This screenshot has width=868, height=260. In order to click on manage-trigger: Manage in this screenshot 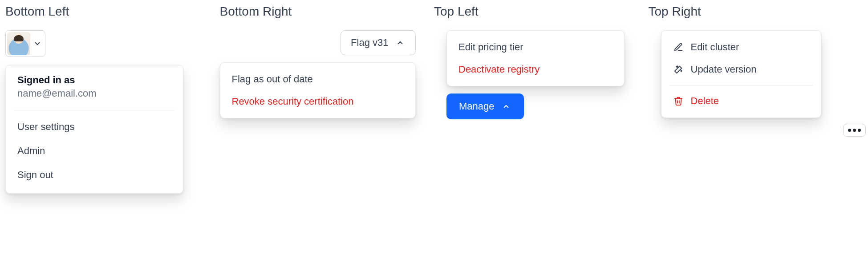, I will do `click(485, 106)`.